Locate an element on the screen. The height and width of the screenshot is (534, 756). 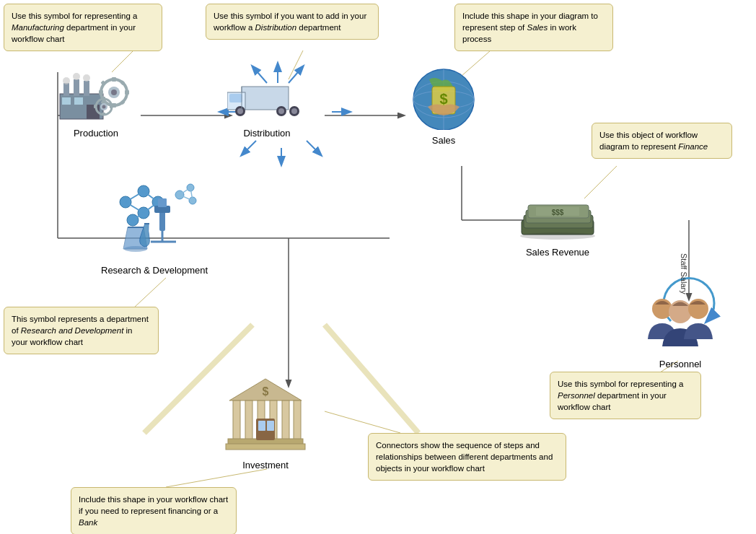
callout-distribution: Use this symbol if you want to add in yo… is located at coordinates (292, 22).